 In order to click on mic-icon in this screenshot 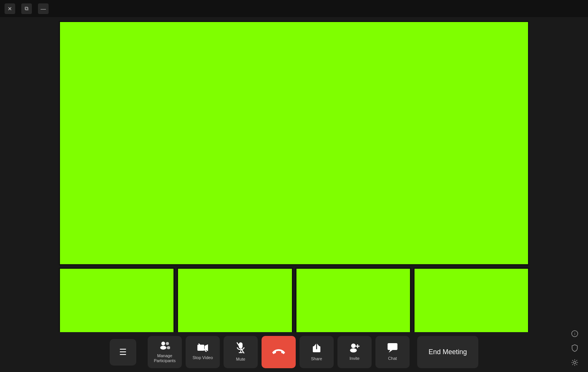, I will do `click(241, 348)`.